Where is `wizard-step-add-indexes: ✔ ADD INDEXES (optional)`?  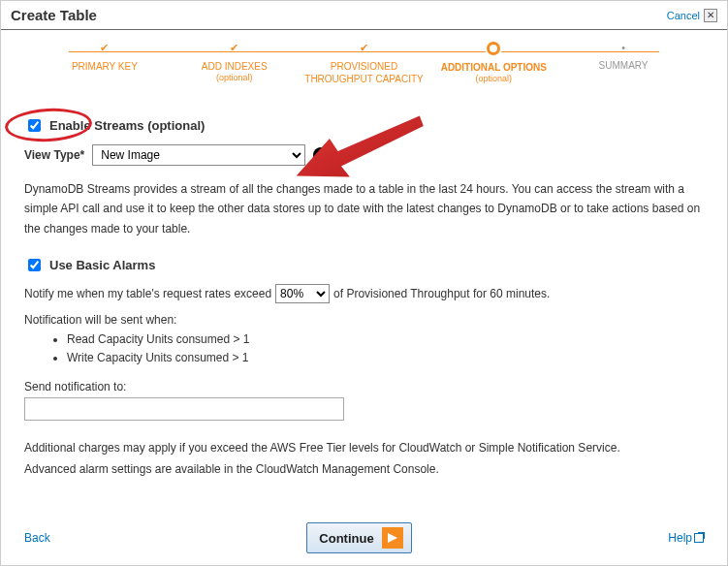
wizard-step-add-indexes: ✔ ADD INDEXES (optional) is located at coordinates (235, 64).